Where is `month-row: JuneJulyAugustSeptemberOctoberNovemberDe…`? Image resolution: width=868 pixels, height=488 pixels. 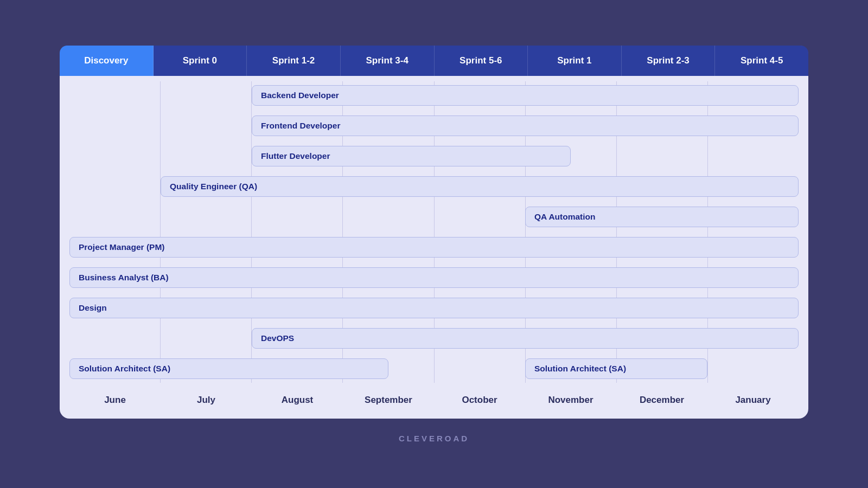
month-row: JuneJulyAugustSeptemberOctoberNovemberDe… is located at coordinates (434, 396).